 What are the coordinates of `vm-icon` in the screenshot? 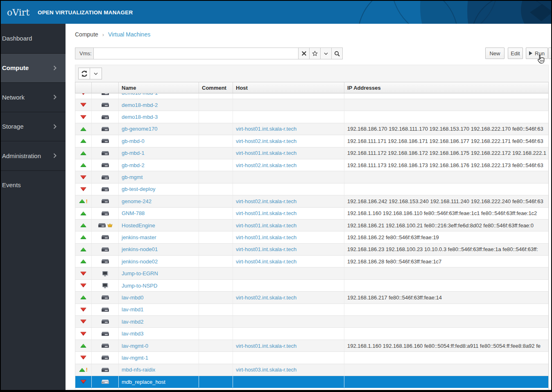 It's located at (105, 177).